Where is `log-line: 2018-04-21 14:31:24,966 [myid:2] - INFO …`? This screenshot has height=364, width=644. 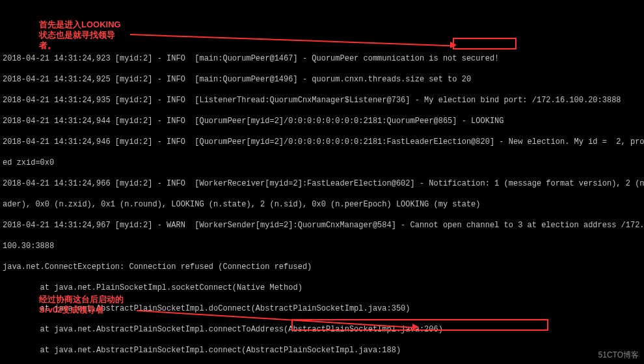
log-line: 2018-04-21 14:31:24,966 [myid:2] - INFO … is located at coordinates (322, 184).